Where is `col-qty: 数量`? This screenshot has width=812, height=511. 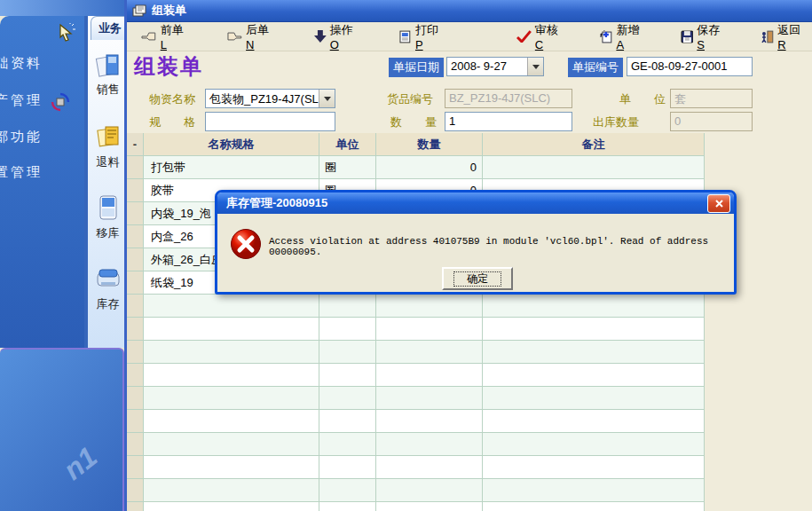 col-qty: 数量 is located at coordinates (430, 144).